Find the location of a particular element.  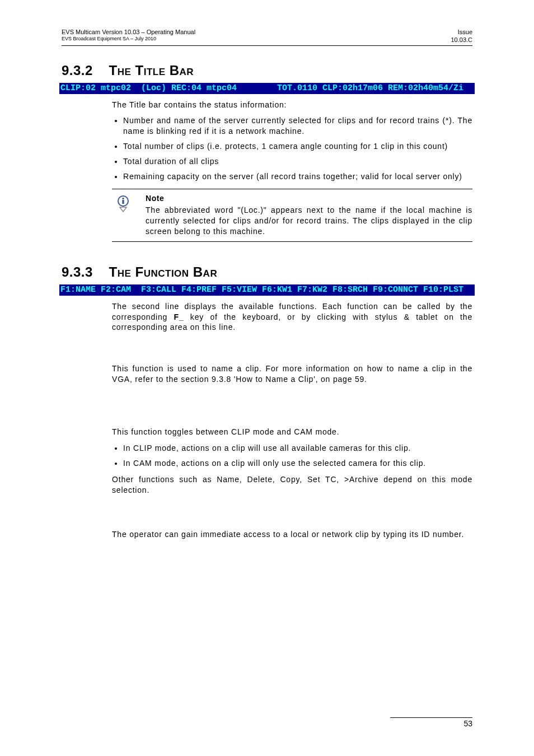

header-right-line2: 10.03.C is located at coordinates (461, 40).